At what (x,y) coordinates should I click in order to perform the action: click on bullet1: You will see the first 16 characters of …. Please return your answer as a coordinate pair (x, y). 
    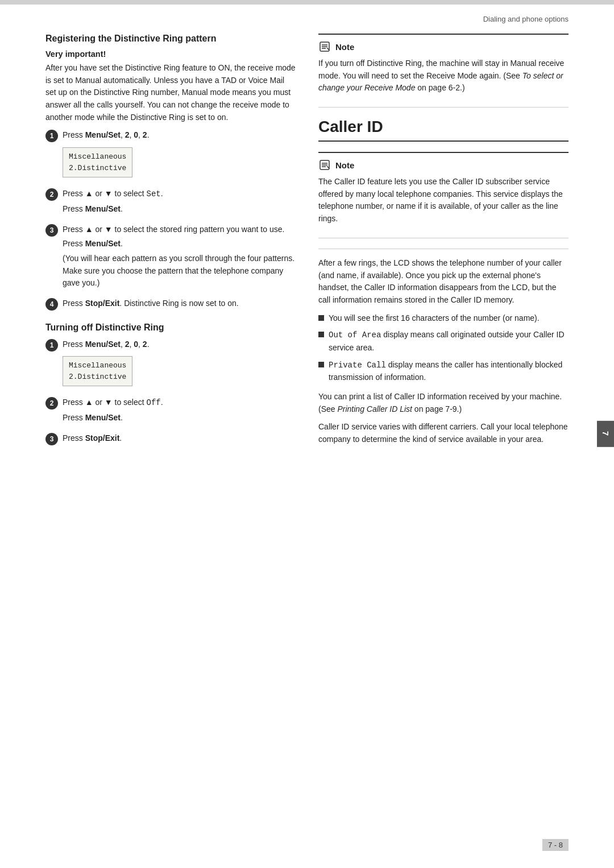
    Looking at the image, I should click on (443, 319).